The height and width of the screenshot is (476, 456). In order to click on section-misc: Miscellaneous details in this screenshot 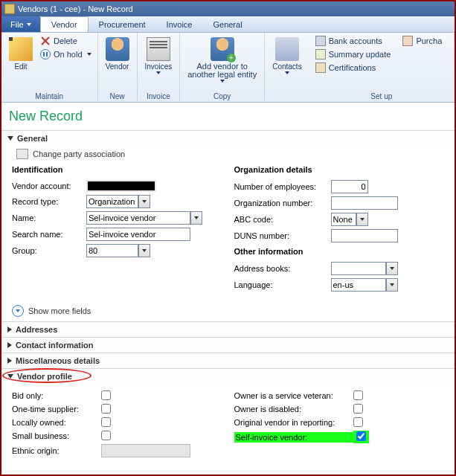, I will do `click(228, 360)`.